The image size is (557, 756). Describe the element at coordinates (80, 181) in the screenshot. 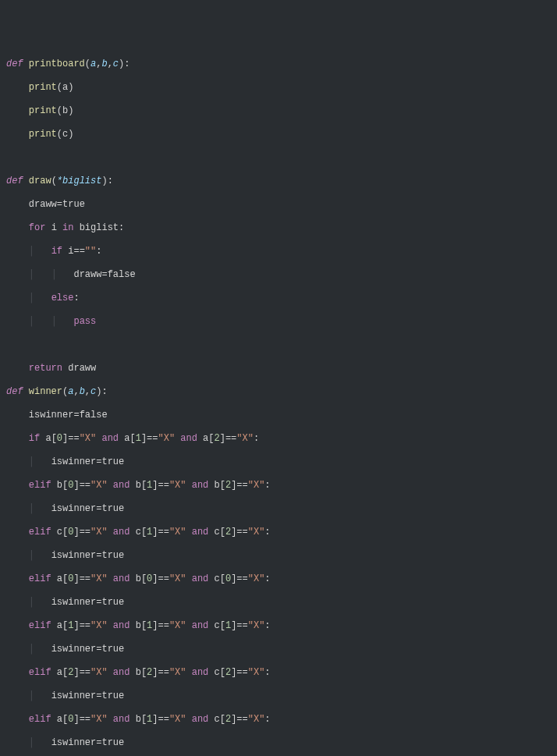

I see `param: *biglist` at that location.